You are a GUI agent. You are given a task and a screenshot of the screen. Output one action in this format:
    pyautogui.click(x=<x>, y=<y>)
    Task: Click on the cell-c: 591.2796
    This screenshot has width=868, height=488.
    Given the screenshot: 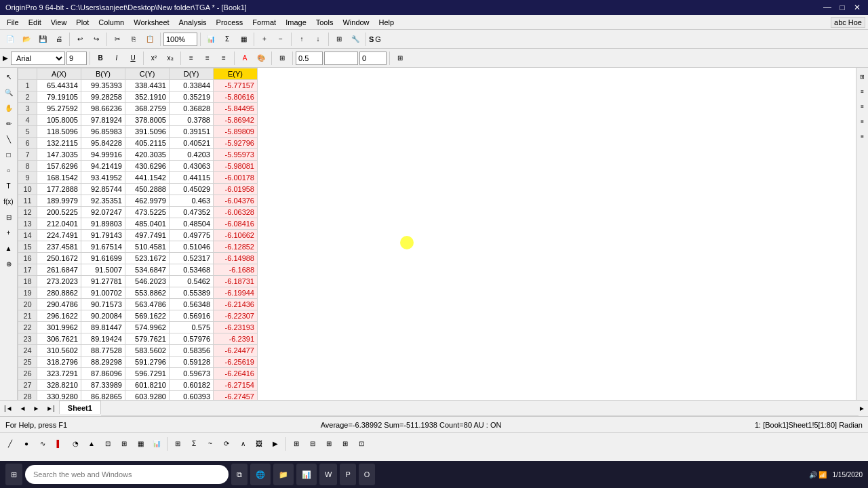 What is the action you would take?
    pyautogui.click(x=148, y=362)
    